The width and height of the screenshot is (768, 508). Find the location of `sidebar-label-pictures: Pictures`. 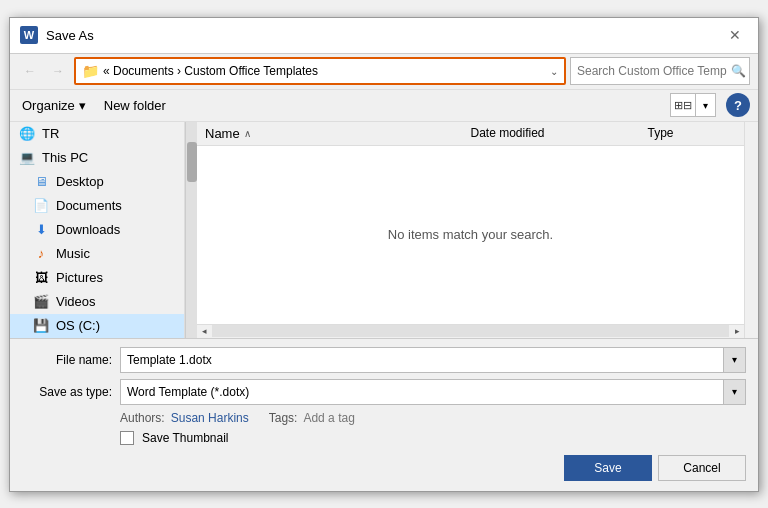

sidebar-label-pictures: Pictures is located at coordinates (80, 278).